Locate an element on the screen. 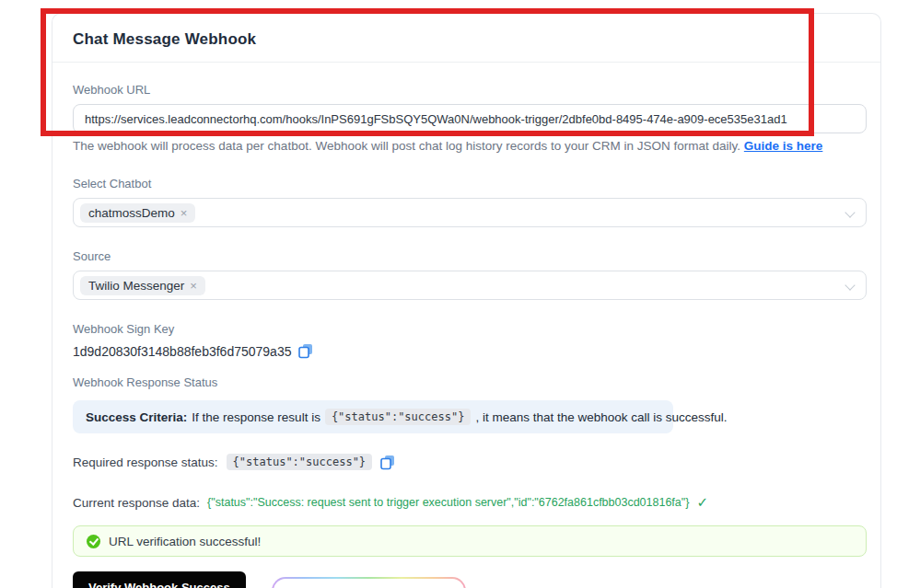  webhook-url-label: Webhook URL is located at coordinates (469, 90).